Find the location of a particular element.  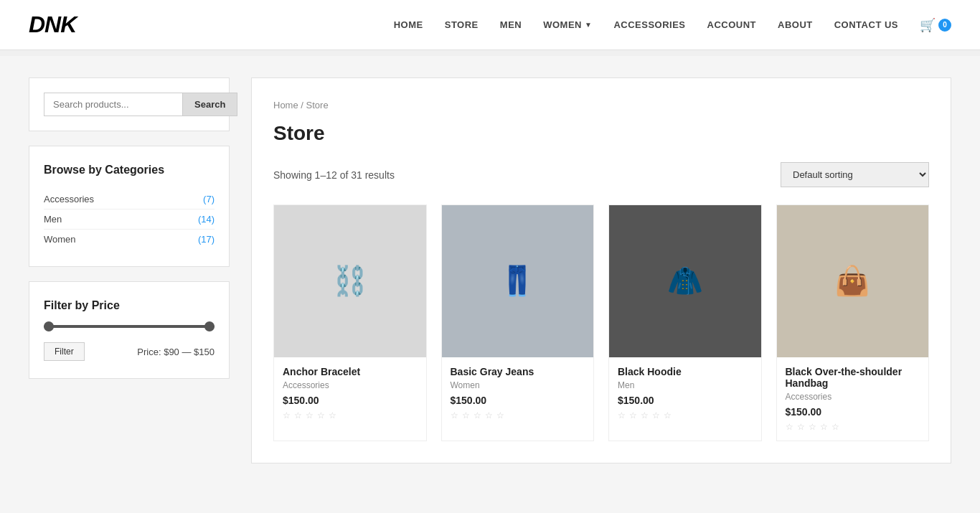

filter-title: Filter by Price is located at coordinates (129, 306).